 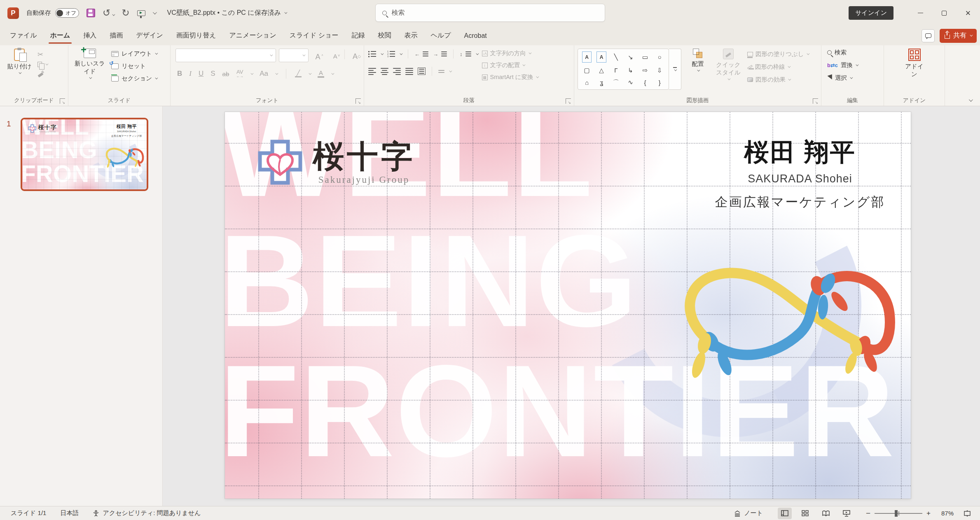 I want to click on zoom-slider-thumb, so click(x=896, y=513).